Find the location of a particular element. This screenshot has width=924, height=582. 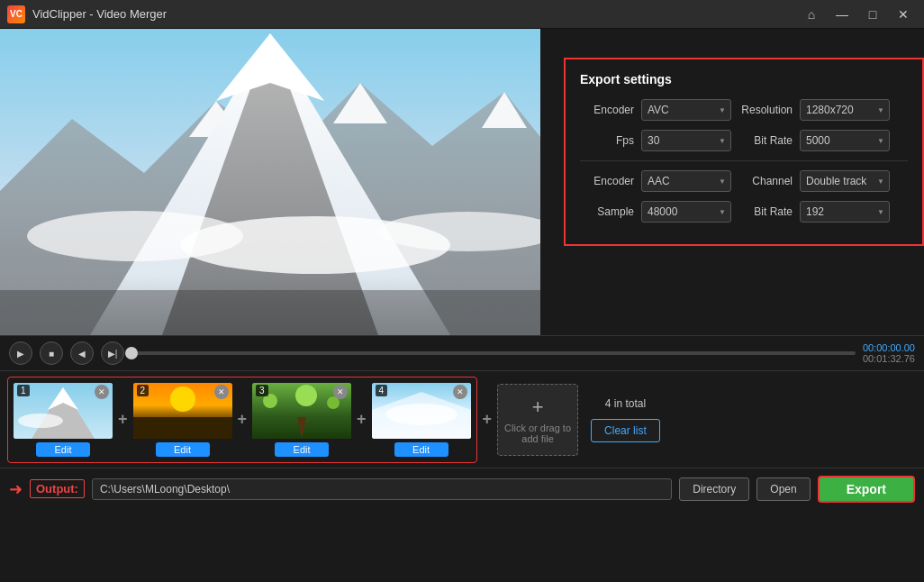

titlebar-controls: ⌂ — □ ✕ is located at coordinates (857, 14).